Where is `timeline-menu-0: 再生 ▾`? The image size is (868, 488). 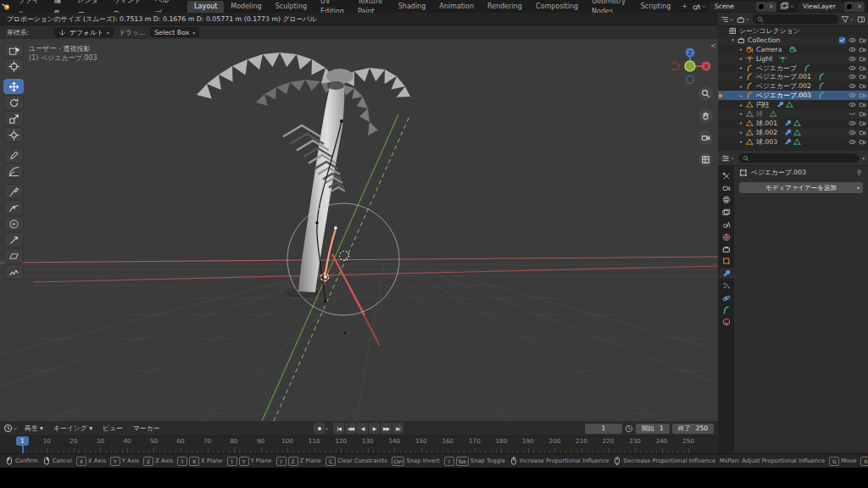
timeline-menu-0: 再生 ▾ is located at coordinates (34, 429).